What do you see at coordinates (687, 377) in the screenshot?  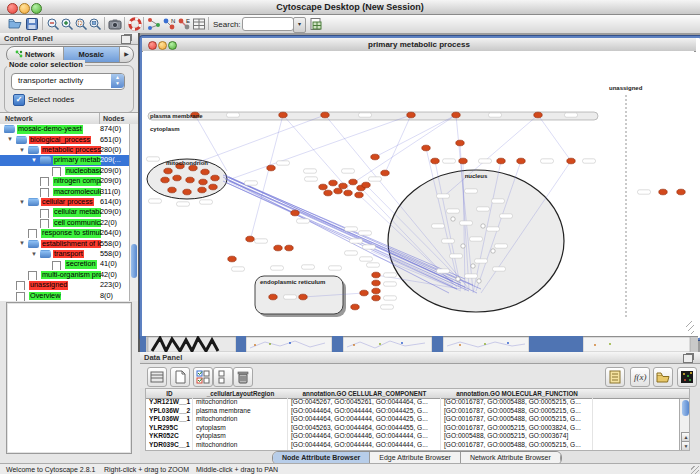 I see `matrix-view-button` at bounding box center [687, 377].